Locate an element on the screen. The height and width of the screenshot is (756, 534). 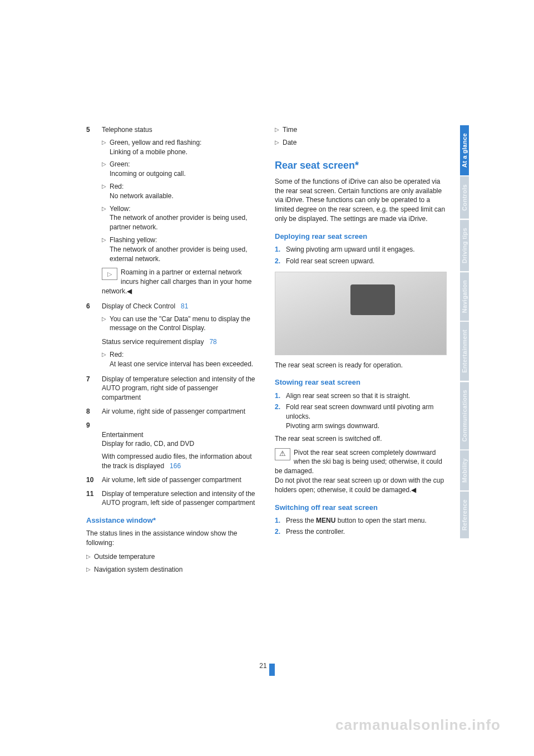
step-item: 1.Swing pivoting arm upward until it eng… is located at coordinates (360, 249).